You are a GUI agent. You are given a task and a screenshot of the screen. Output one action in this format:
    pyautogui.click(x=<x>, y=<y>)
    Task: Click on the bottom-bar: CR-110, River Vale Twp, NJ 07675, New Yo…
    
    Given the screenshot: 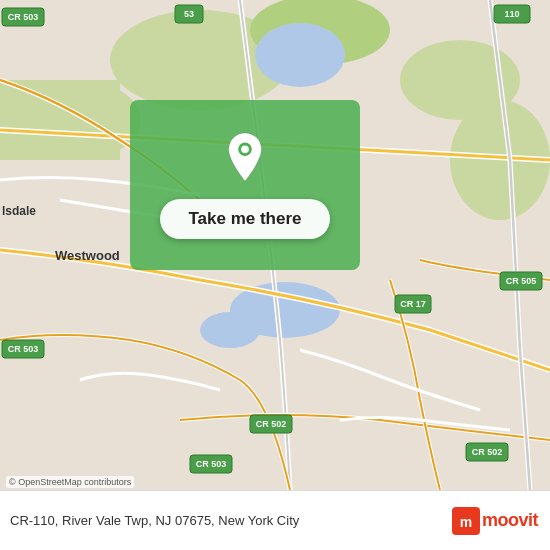 What is the action you would take?
    pyautogui.click(x=275, y=520)
    